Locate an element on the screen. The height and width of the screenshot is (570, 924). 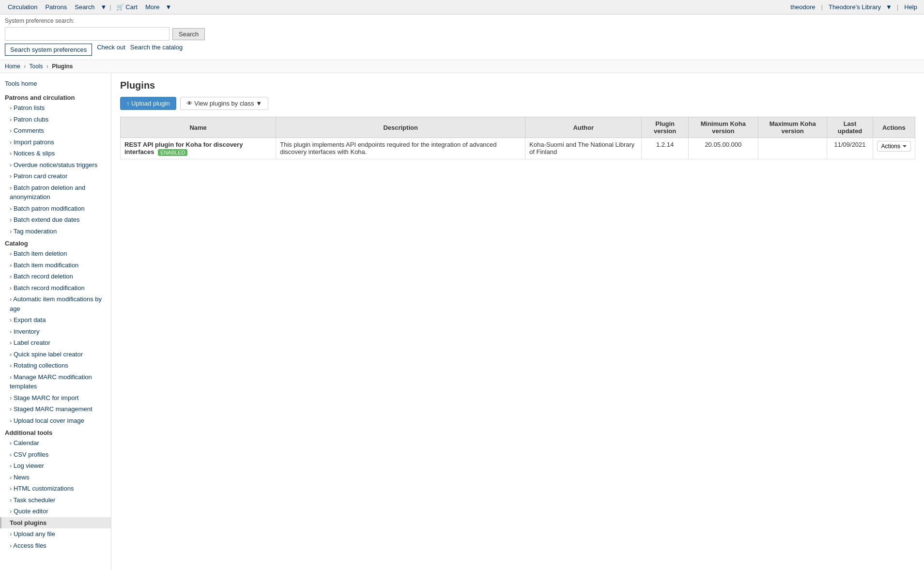
sidebar-item-overdue-notice: Overdue notice/status triggers is located at coordinates (55, 165).